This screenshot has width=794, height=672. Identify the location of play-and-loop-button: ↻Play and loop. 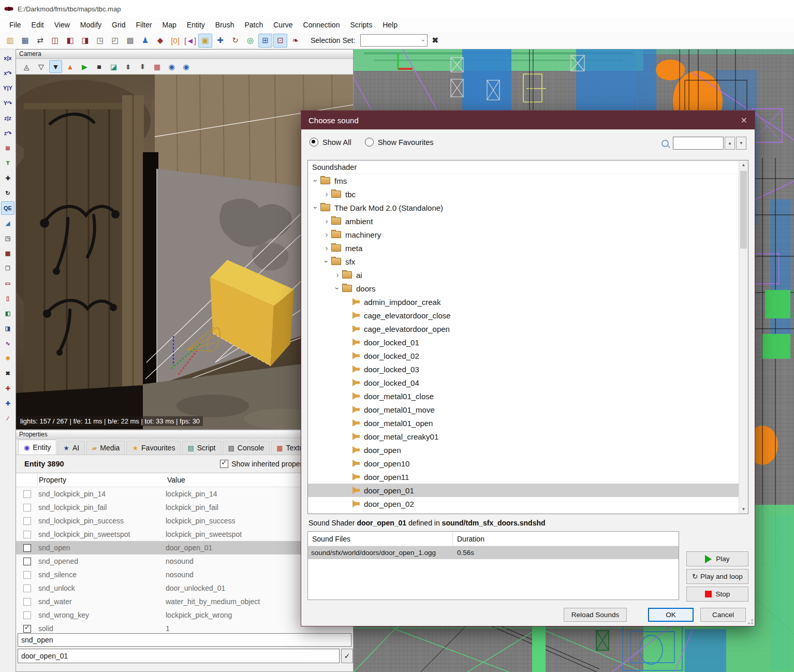
(717, 577).